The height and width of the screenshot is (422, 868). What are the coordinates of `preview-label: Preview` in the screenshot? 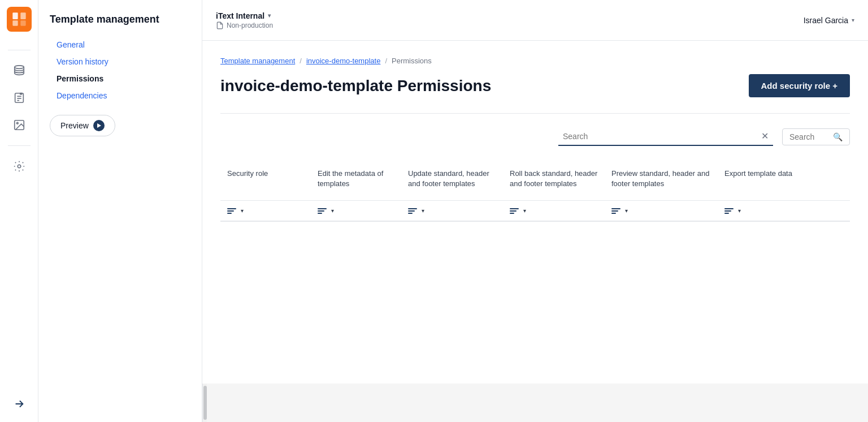 It's located at (75, 126).